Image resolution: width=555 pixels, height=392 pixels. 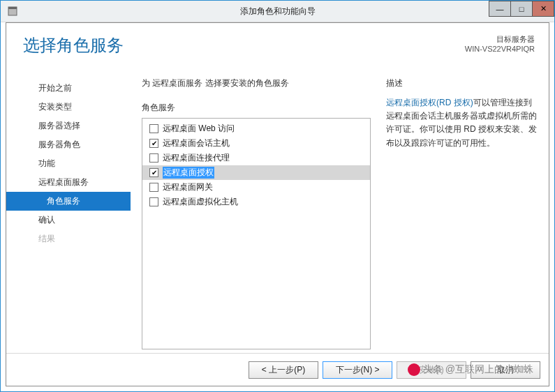 I want to click on role-item-1: 远程桌面会话主机, so click(x=256, y=144).